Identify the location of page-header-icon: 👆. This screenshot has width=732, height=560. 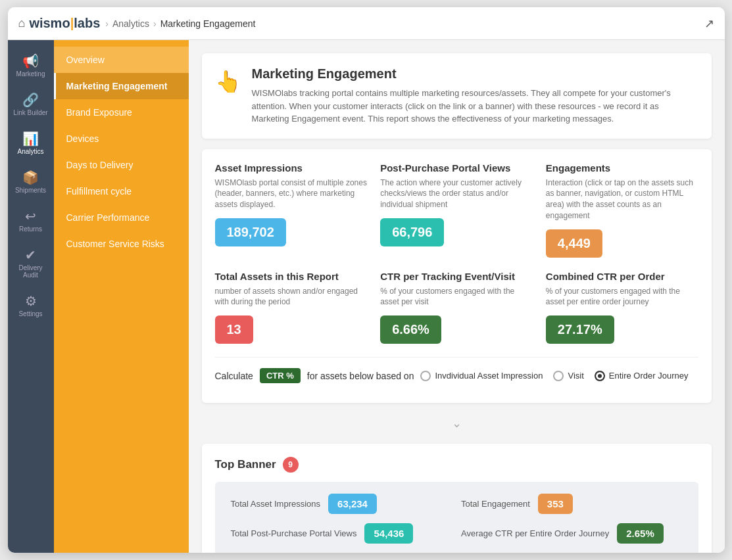
(228, 82).